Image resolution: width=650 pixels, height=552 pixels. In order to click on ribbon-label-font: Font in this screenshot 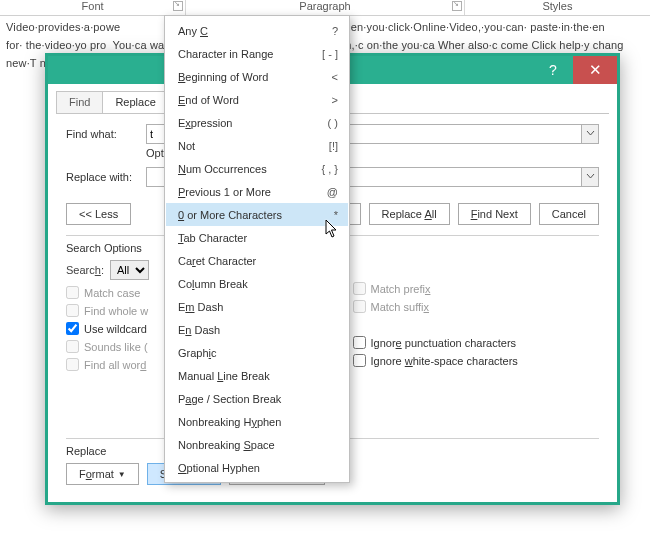, I will do `click(93, 6)`.